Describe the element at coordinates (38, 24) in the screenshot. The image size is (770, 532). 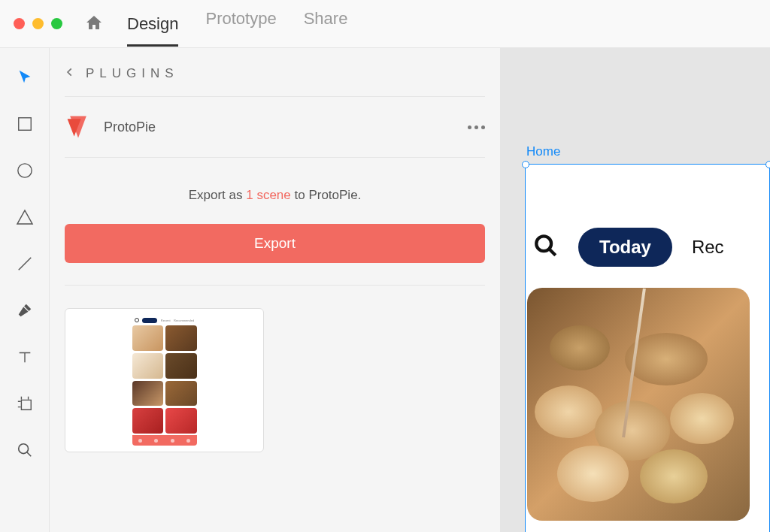
I see `minimize-window-button` at that location.